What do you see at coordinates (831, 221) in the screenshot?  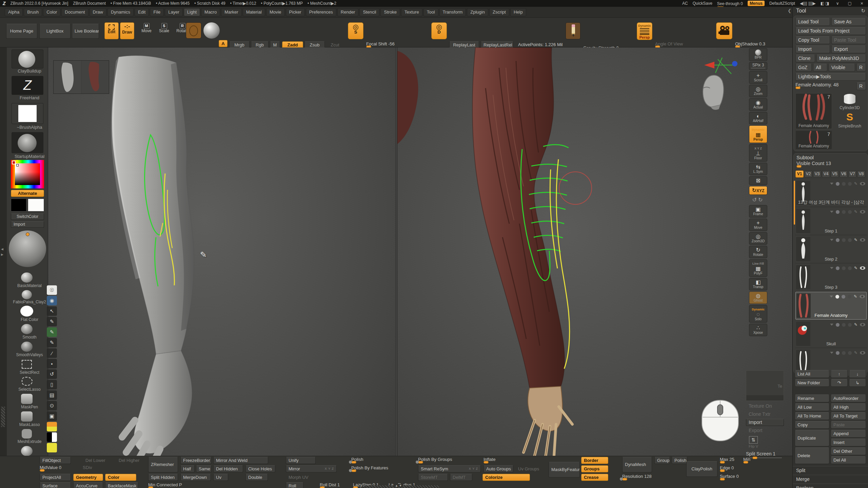 I see `subtool-item: ✎ Step 1` at bounding box center [831, 221].